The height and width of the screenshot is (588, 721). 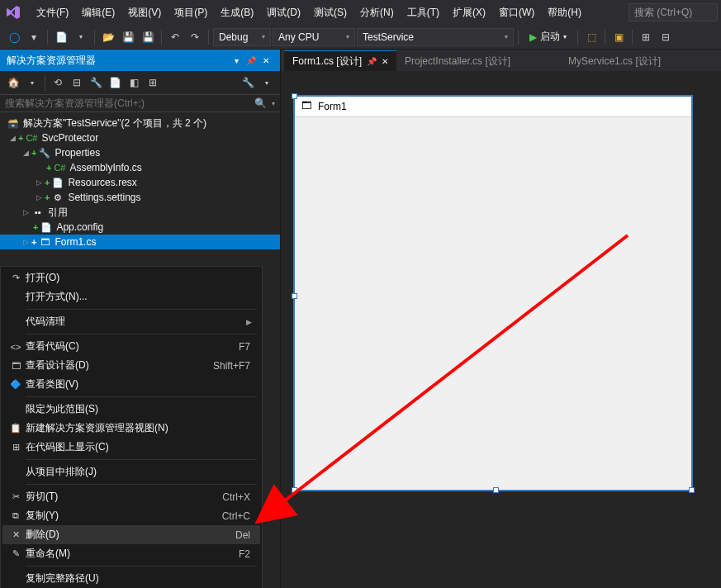 What do you see at coordinates (236, 60) in the screenshot?
I see `panel-dropdown-icon: ▾` at bounding box center [236, 60].